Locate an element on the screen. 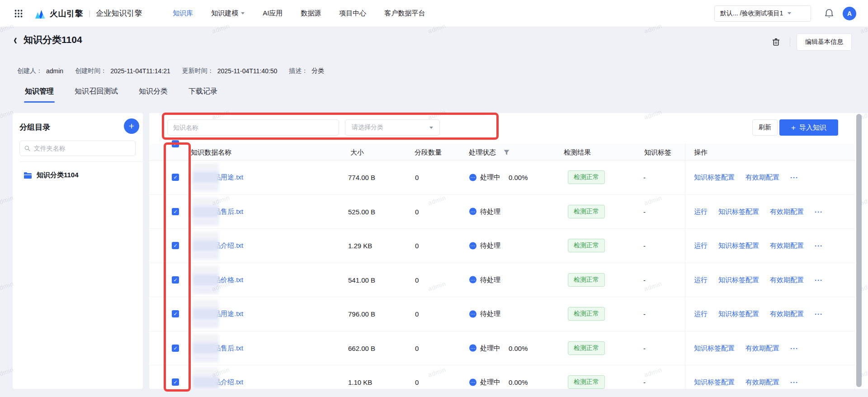 This screenshot has height=397, width=868. menu-item-project-center: 项目中心 is located at coordinates (353, 14).